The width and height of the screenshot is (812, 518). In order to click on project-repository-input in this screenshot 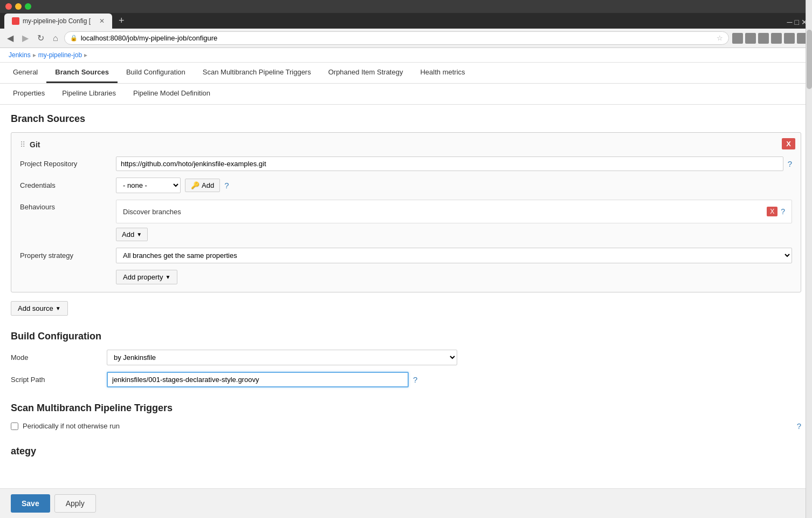, I will do `click(450, 164)`.